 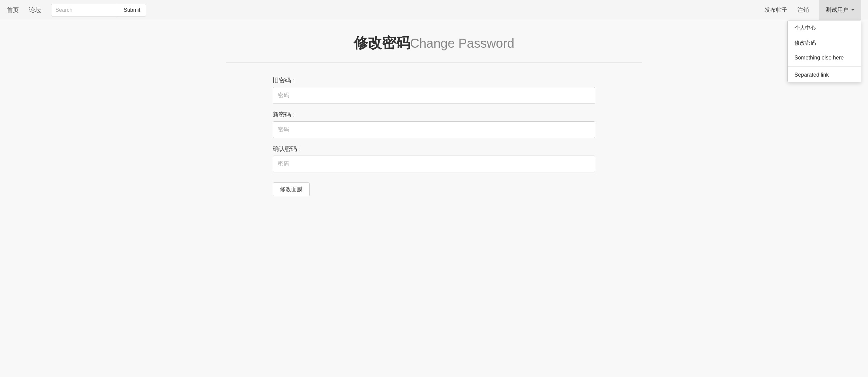 I want to click on new-password-input, so click(x=434, y=130).